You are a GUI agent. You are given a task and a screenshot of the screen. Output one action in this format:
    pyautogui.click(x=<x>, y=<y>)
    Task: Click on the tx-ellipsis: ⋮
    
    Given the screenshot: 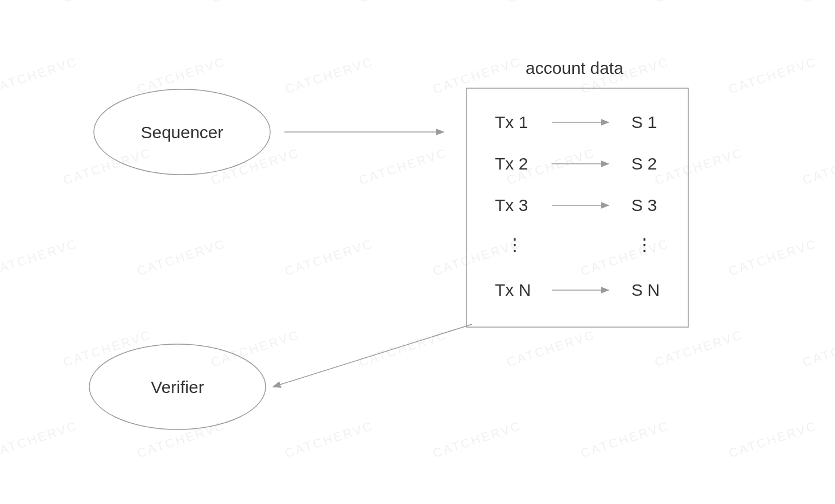 What is the action you would take?
    pyautogui.click(x=515, y=245)
    